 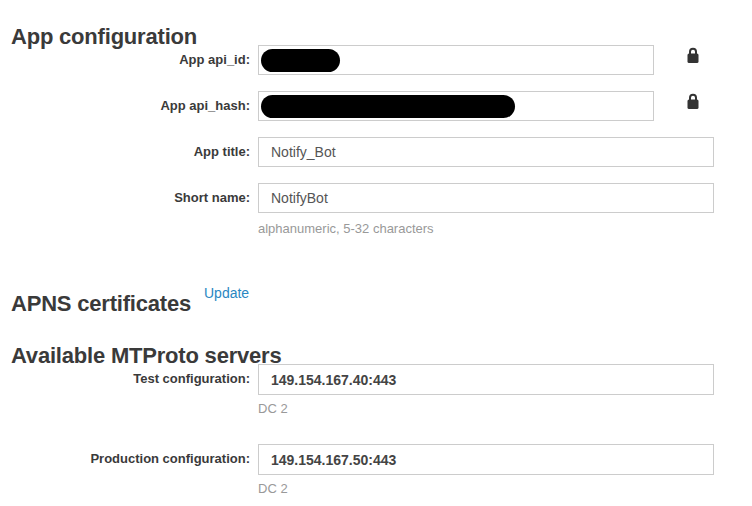 I want to click on short-name-hint: alphanumeric, 5-32 characters, so click(x=346, y=228).